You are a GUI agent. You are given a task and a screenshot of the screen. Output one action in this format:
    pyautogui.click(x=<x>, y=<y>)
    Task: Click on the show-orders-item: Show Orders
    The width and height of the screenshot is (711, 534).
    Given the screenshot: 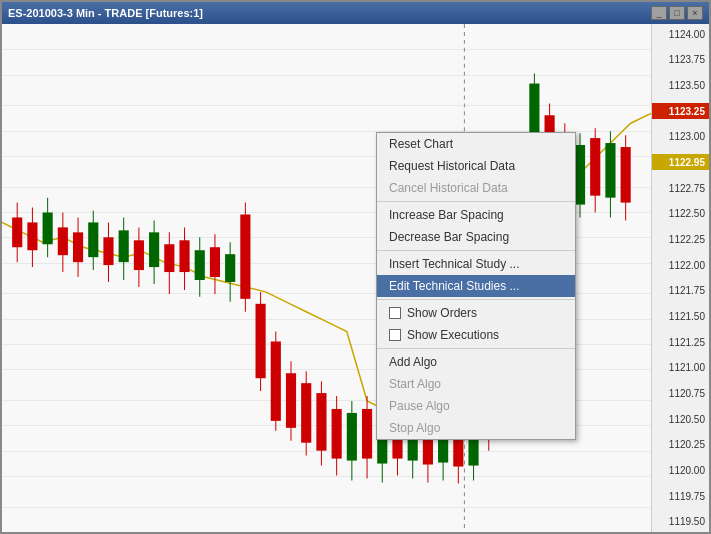 What is the action you would take?
    pyautogui.click(x=476, y=313)
    